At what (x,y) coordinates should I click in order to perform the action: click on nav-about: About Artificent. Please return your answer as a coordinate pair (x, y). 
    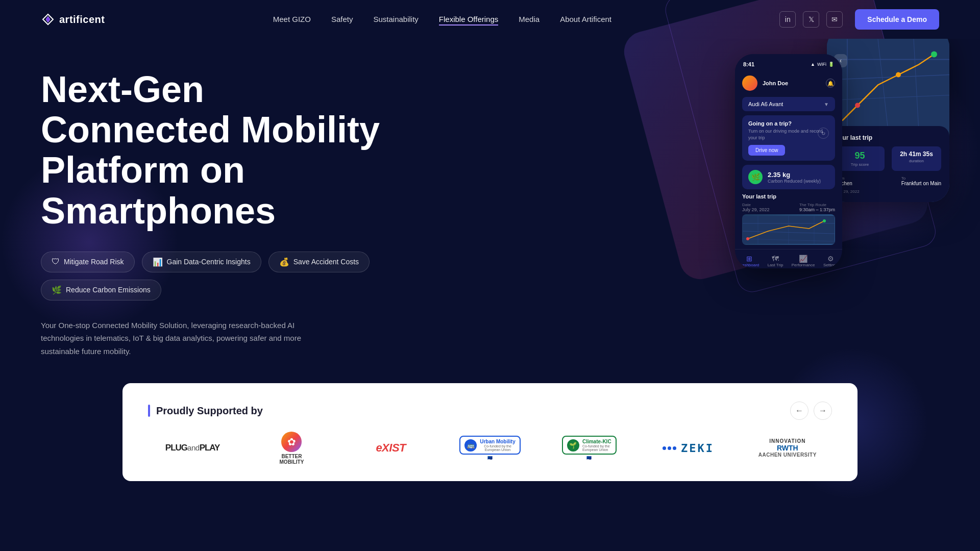
    Looking at the image, I should click on (586, 19).